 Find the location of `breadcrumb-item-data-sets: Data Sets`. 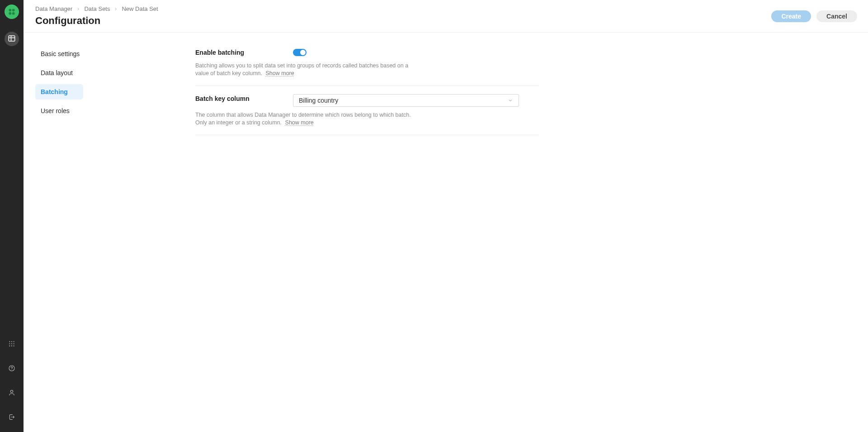

breadcrumb-item-data-sets: Data Sets is located at coordinates (97, 9).